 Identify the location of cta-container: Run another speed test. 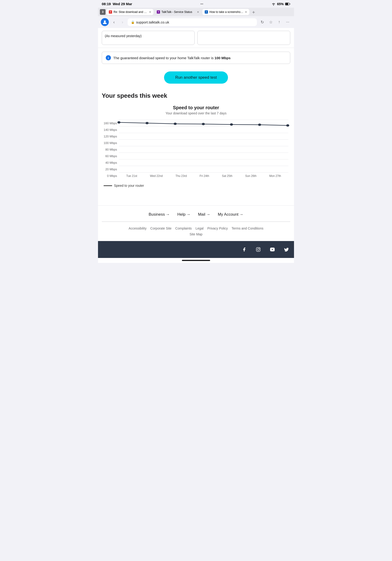
(196, 78).